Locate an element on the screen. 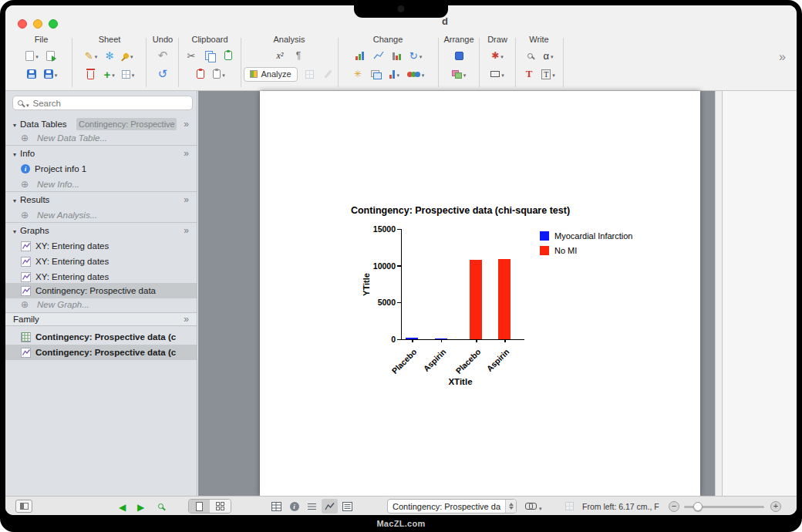 The height and width of the screenshot is (532, 802). sidebar-item-new-graph: New Graph... is located at coordinates (101, 305).